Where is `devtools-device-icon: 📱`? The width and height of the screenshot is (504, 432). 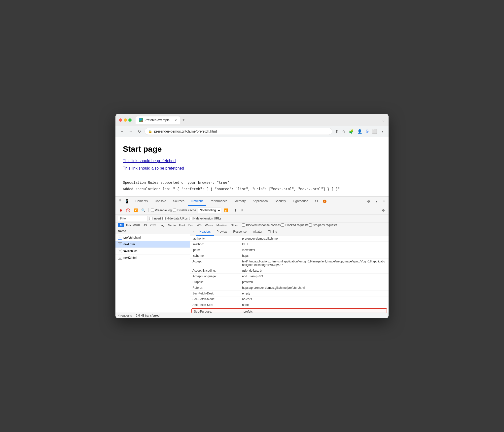
devtools-device-icon: 📱 is located at coordinates (127, 201).